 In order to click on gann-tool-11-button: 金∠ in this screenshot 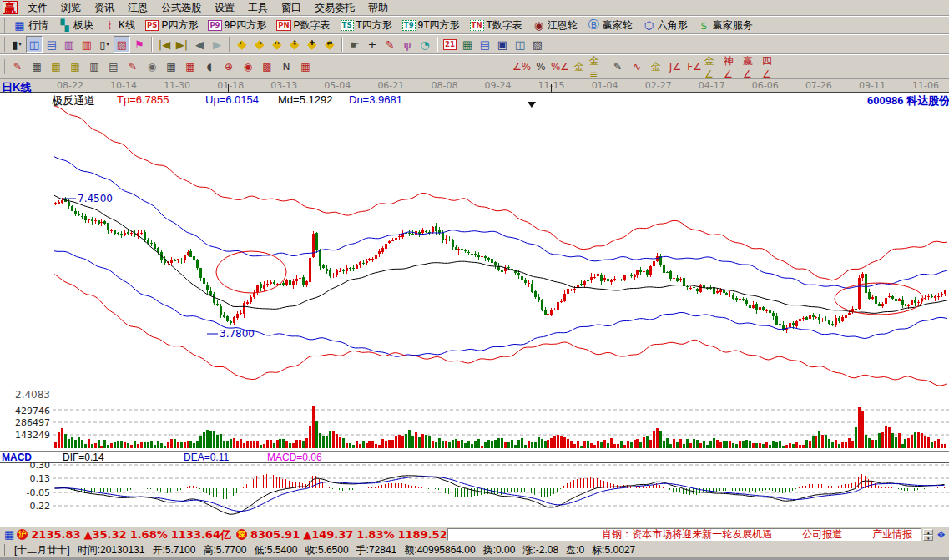, I will do `click(714, 67)`.